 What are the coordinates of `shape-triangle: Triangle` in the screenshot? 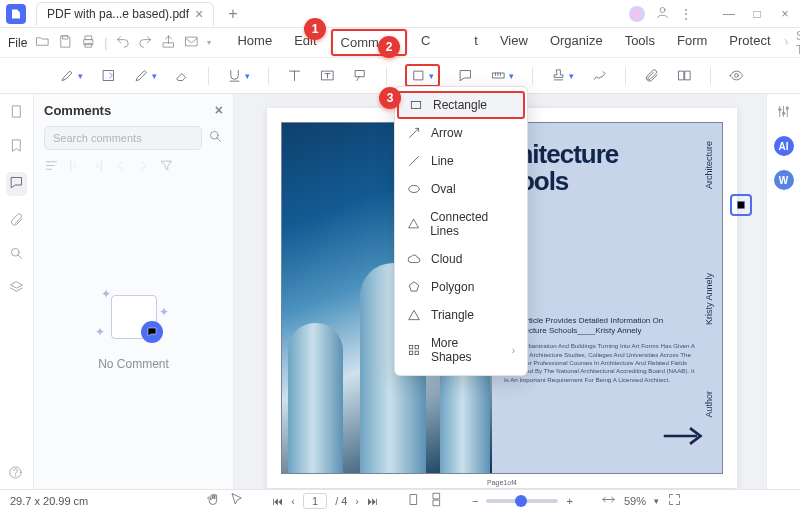 It's located at (461, 315).